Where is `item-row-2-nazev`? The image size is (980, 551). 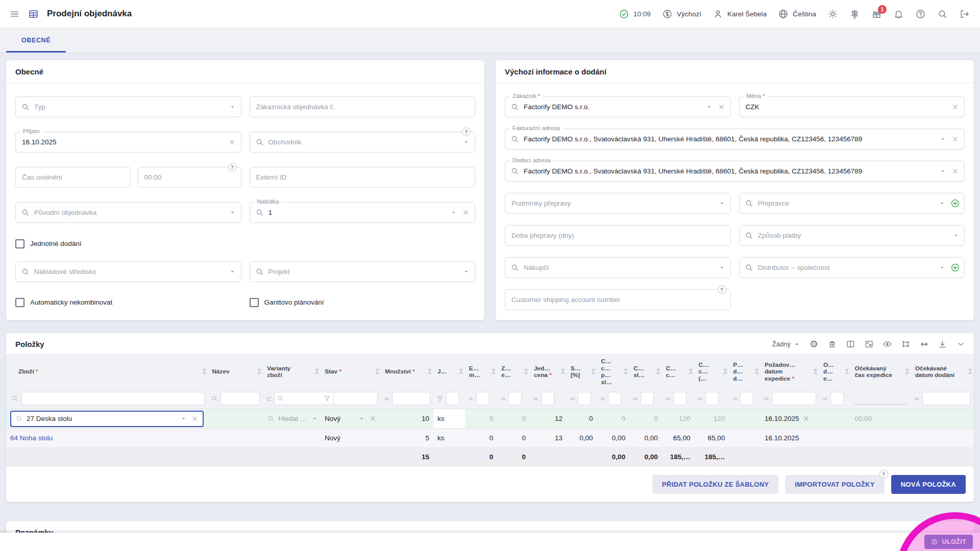 item-row-2-nazev is located at coordinates (235, 438).